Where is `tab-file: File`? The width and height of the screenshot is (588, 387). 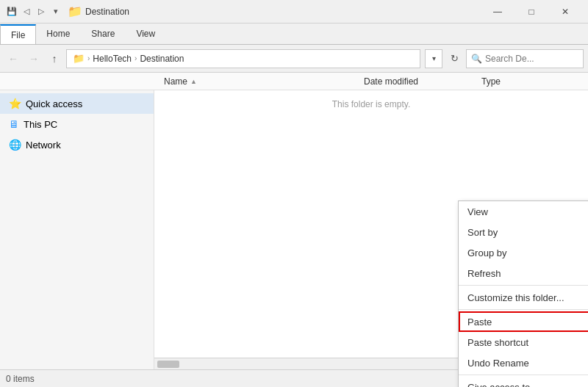
tab-file: File is located at coordinates (18, 34).